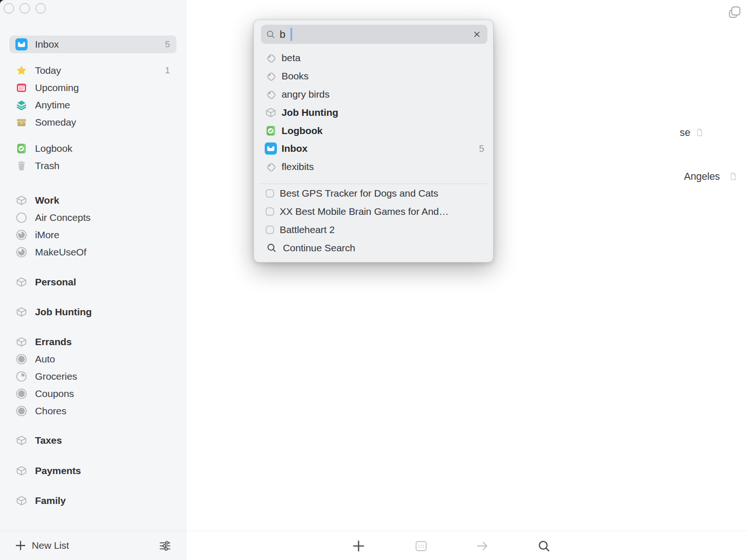 The image size is (747, 560). Describe the element at coordinates (383, 94) in the screenshot. I see `result-label: angry birds` at that location.